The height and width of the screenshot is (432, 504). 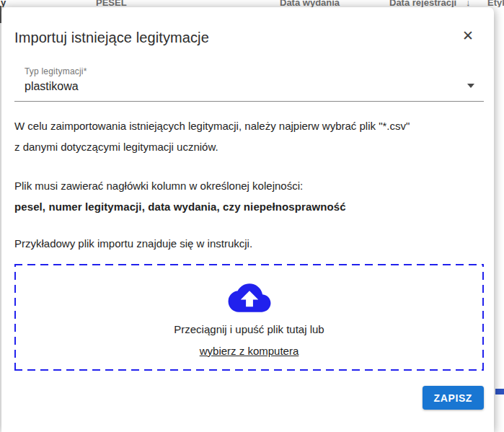 What do you see at coordinates (3, 4) in the screenshot?
I see `bg-header-fragment: y` at bounding box center [3, 4].